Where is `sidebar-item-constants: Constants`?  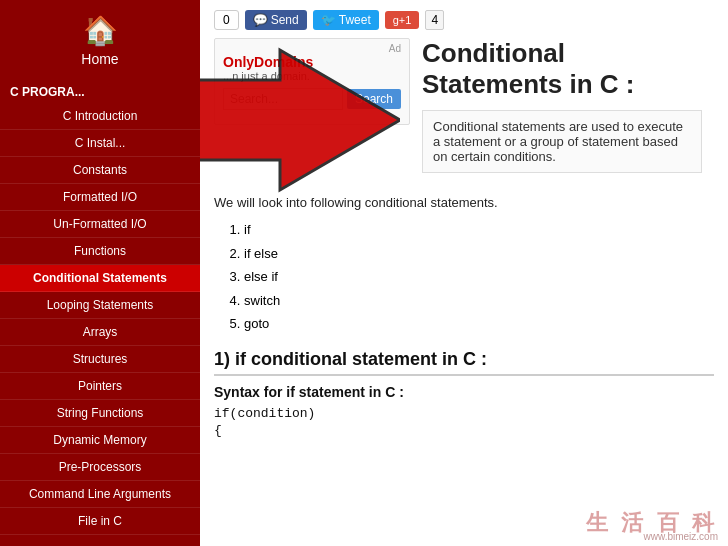
sidebar-item-constants: Constants is located at coordinates (100, 170).